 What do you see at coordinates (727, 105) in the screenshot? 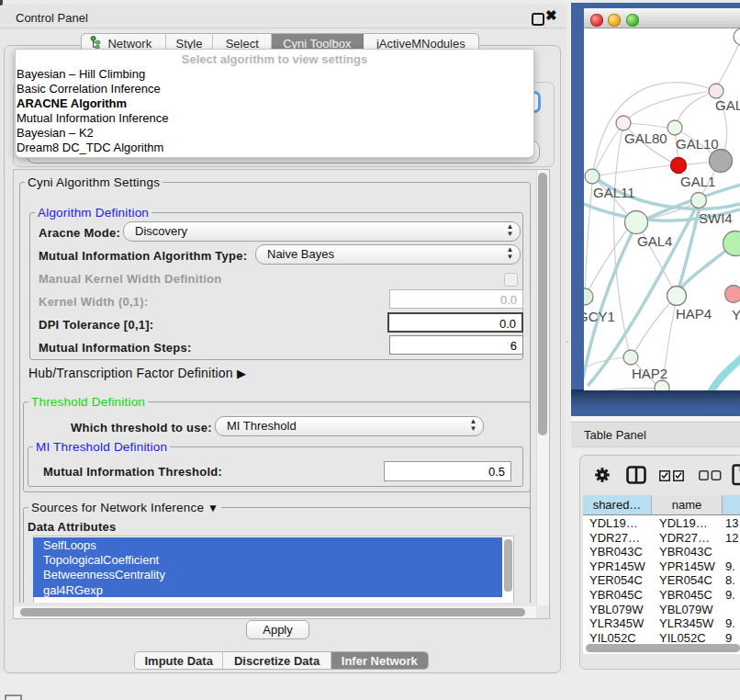
I see `svg-text: GAL7` at bounding box center [727, 105].